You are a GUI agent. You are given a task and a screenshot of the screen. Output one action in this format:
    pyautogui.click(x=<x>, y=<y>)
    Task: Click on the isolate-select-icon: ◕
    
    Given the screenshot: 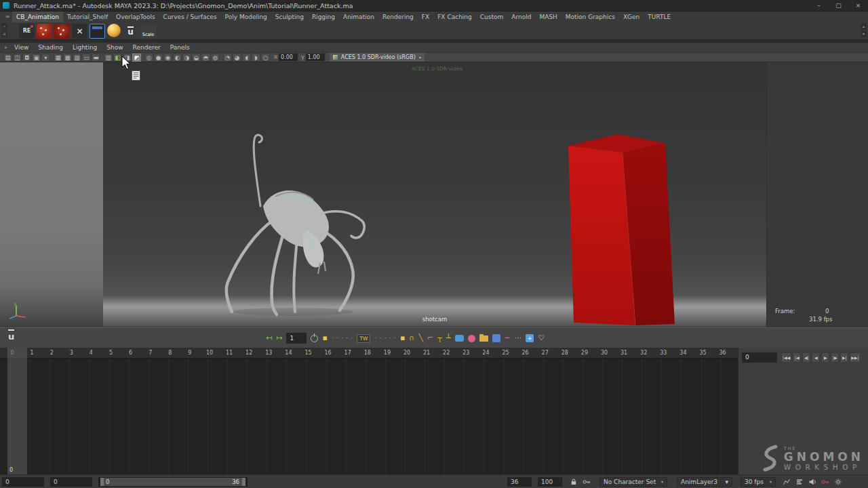 What is the action you would take?
    pyautogui.click(x=237, y=58)
    